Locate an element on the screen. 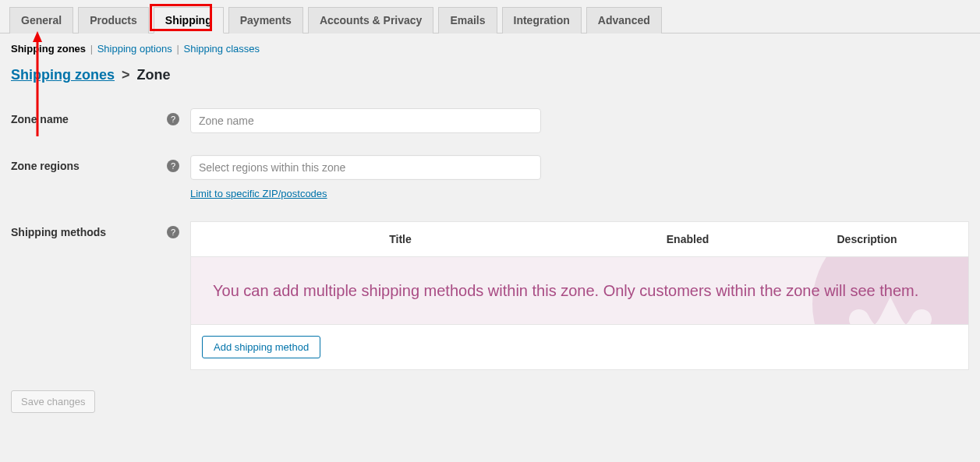  limit-zip-postcodes-link: Limit to specific ZIP/postcodes is located at coordinates (259, 193).